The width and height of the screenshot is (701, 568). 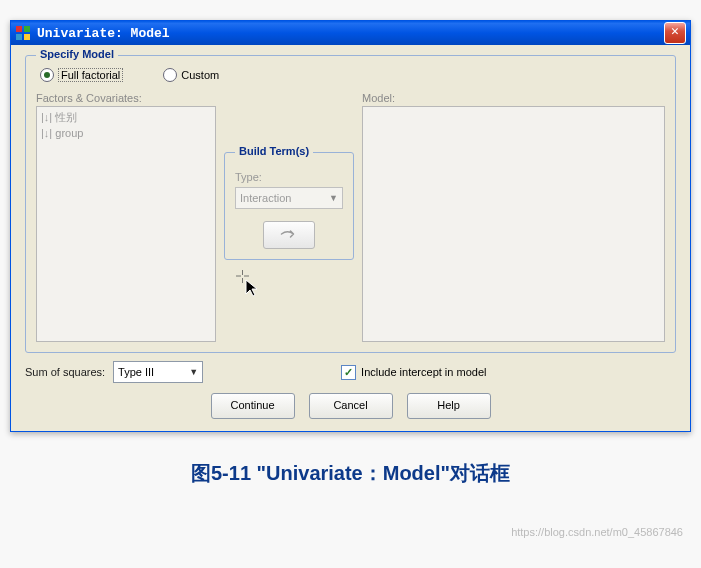 I want to click on app-icon, so click(x=23, y=33).